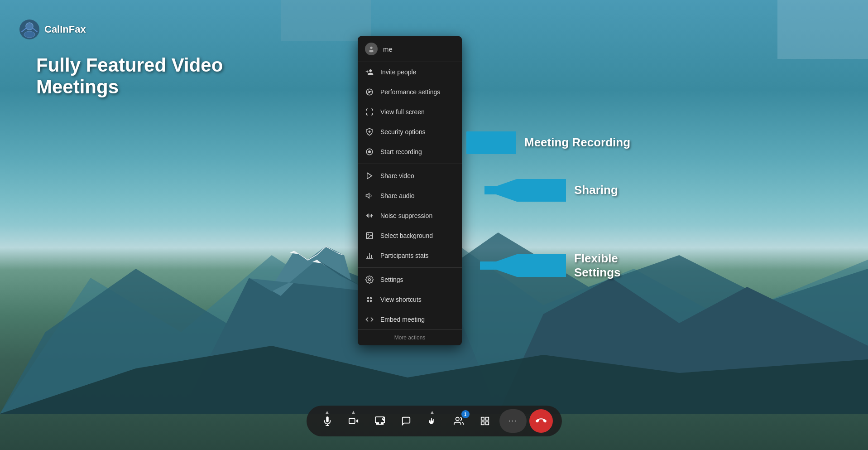 Image resolution: width=868 pixels, height=450 pixels. I want to click on top-strip-right, so click(823, 29).